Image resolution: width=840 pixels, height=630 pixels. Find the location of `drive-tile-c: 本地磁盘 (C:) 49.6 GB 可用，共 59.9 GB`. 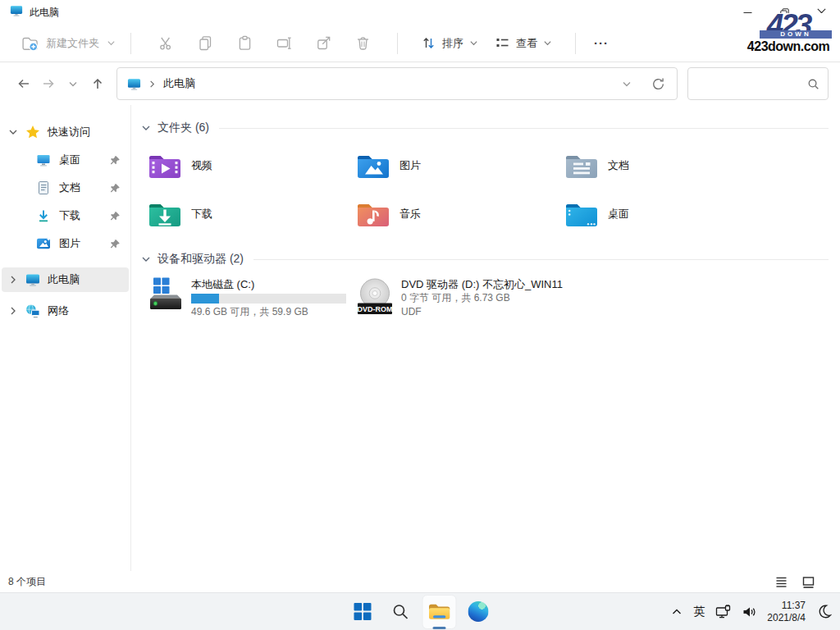

drive-tile-c: 本地磁盘 (C:) 49.6 GB 可用，共 59.9 GB is located at coordinates (252, 299).